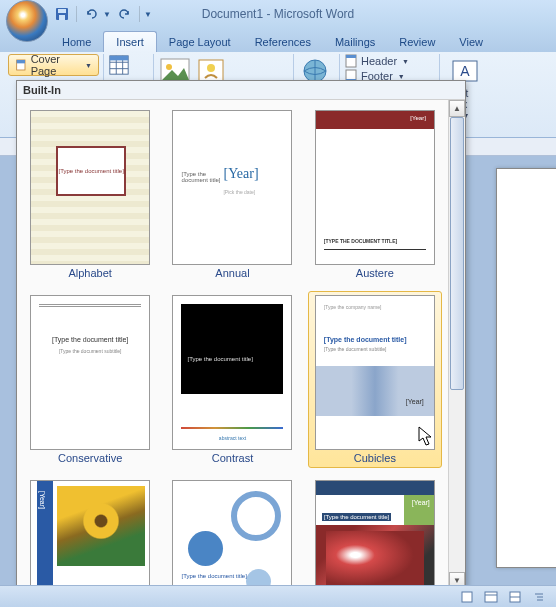 The height and width of the screenshot is (607, 556). I want to click on qat-customize-dropdown: ▼, so click(149, 14).